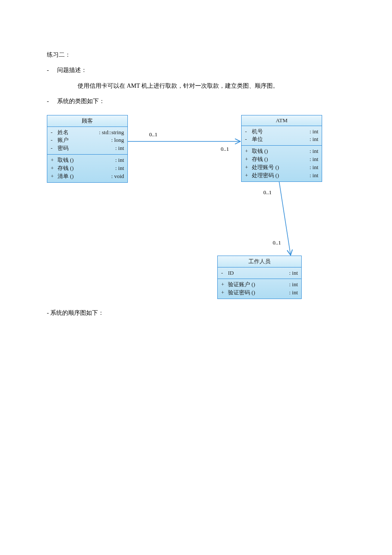 The height and width of the screenshot is (555, 392). Describe the element at coordinates (282, 140) in the screenshot. I see `attr-row: -单位: int` at that location.